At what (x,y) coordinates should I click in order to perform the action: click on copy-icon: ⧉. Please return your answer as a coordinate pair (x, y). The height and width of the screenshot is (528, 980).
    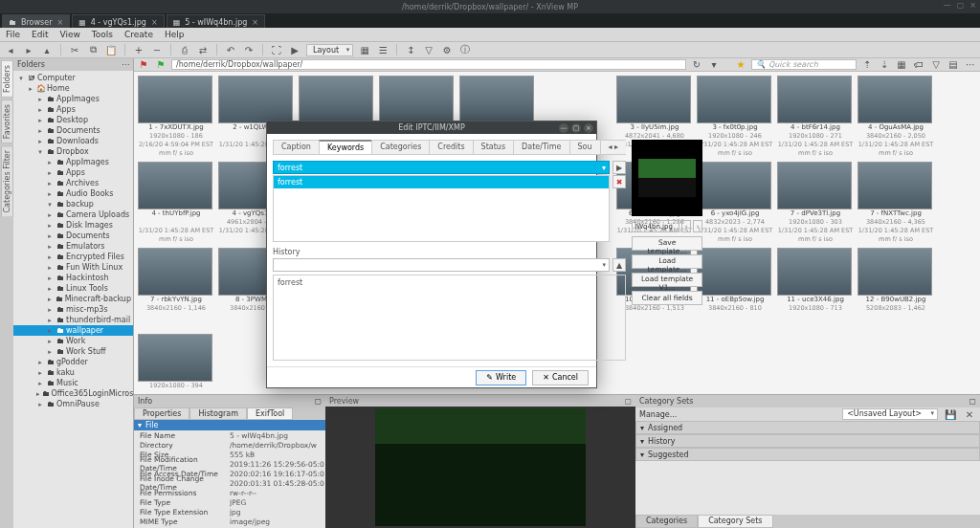
    Looking at the image, I should click on (93, 50).